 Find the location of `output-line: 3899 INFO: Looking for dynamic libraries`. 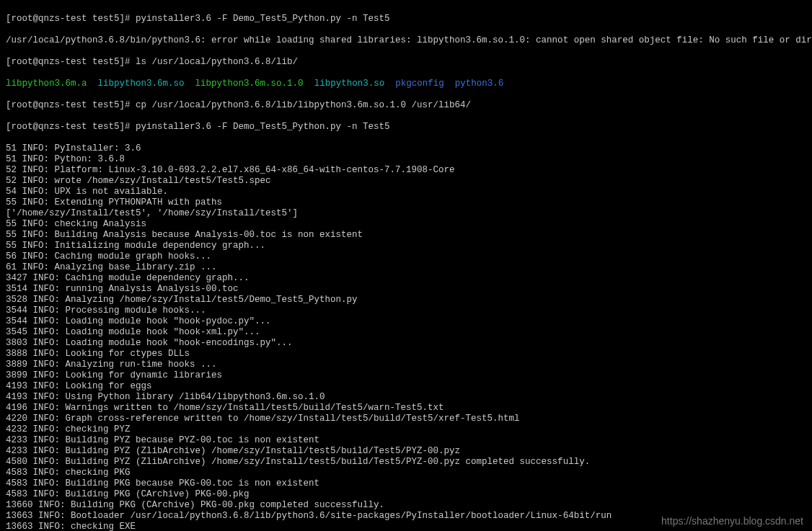

output-line: 3899 INFO: Looking for dynamic libraries is located at coordinates (406, 376).